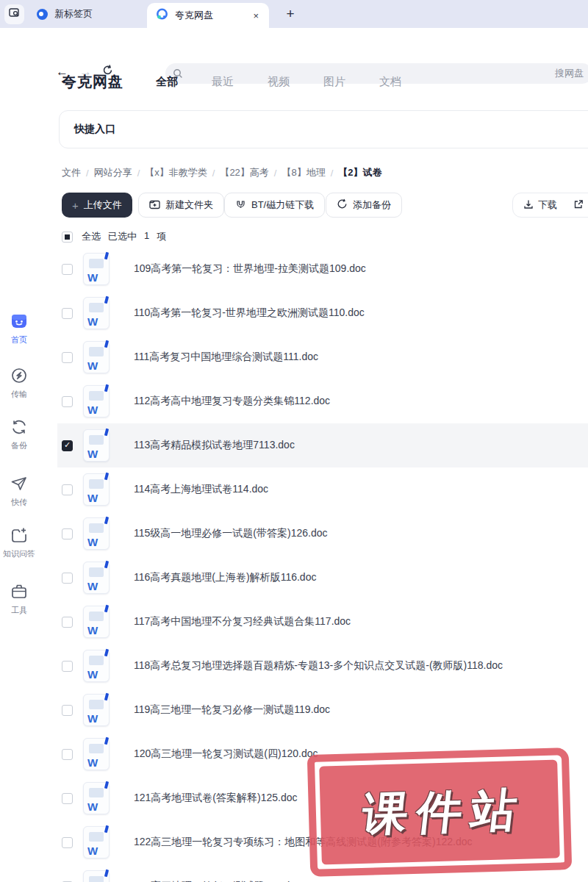 The width and height of the screenshot is (588, 882). Describe the element at coordinates (323, 754) in the screenshot. I see `file-row: W 120高三地理一轮复习测试题(四)120.doc` at that location.